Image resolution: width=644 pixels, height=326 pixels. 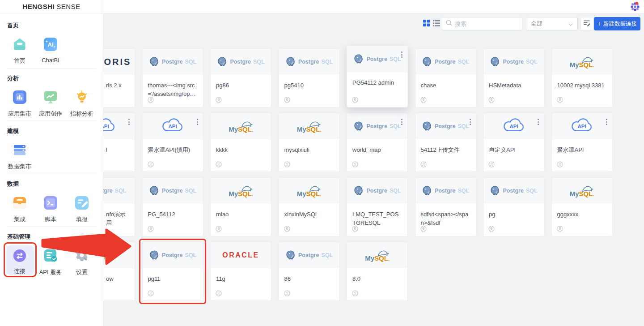 I want to click on sidebar-item-label: 连接, so click(x=20, y=271).